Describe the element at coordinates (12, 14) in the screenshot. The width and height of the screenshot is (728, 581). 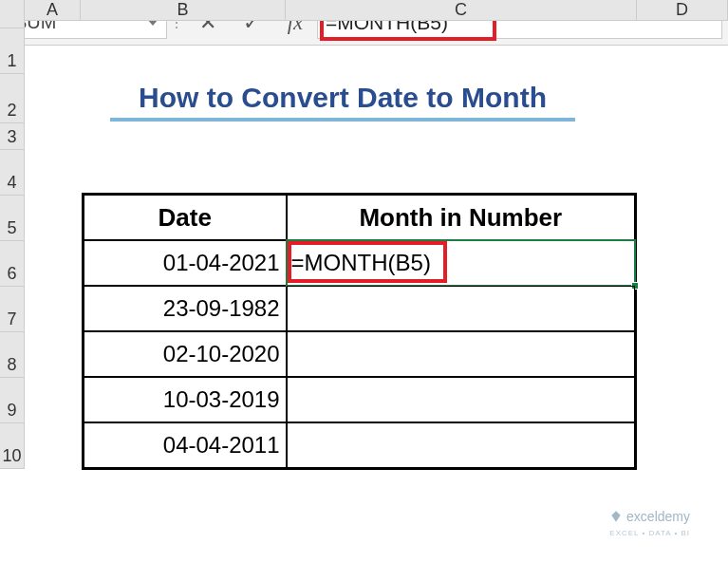
I see `select-all-corner` at that location.